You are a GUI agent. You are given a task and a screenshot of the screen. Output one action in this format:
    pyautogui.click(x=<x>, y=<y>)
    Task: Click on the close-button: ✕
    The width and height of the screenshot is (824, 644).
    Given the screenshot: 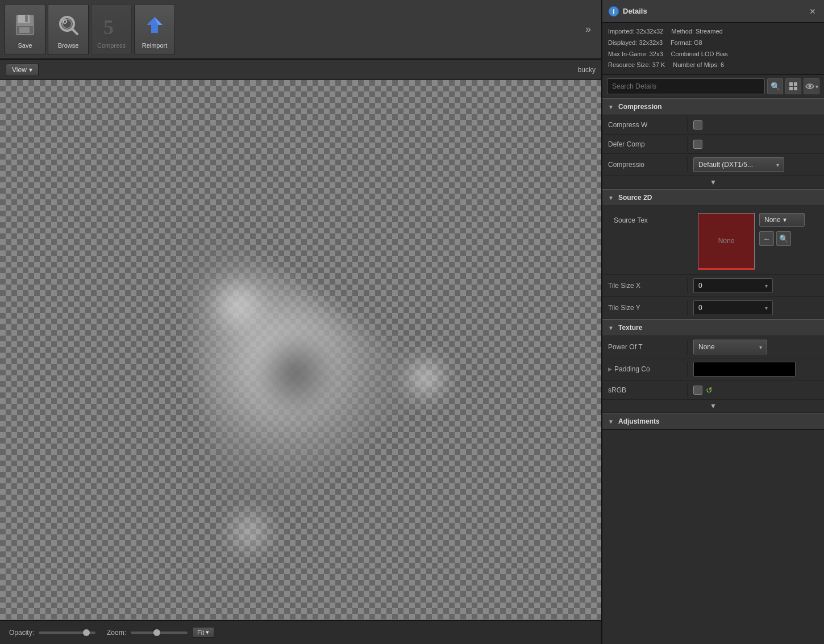 What is the action you would take?
    pyautogui.click(x=813, y=11)
    